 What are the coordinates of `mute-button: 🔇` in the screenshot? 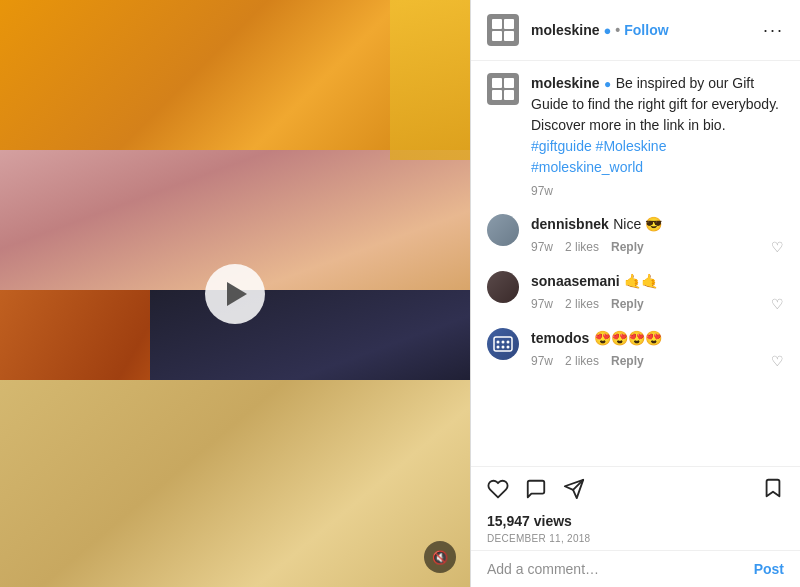 It's located at (440, 557).